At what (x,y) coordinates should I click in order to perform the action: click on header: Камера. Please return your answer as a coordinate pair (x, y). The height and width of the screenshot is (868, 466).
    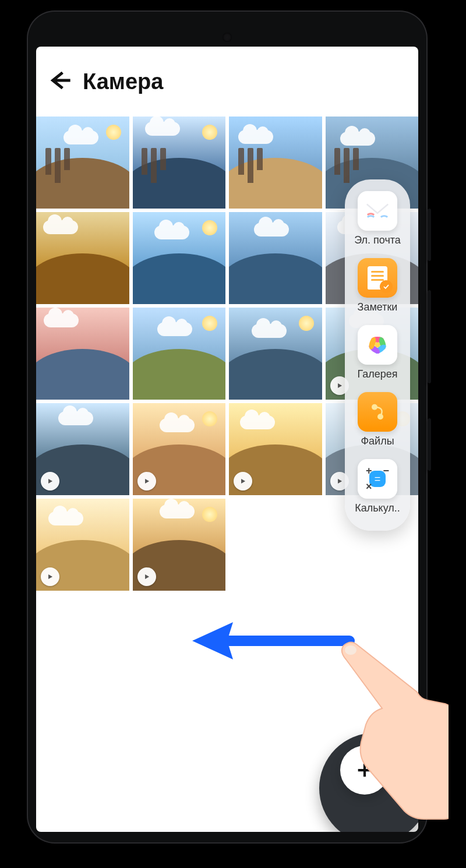
    Looking at the image, I should click on (227, 82).